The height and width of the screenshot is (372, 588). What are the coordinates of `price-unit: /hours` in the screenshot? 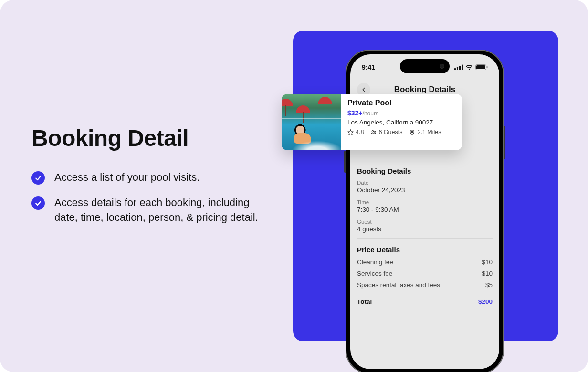 It's located at (370, 114).